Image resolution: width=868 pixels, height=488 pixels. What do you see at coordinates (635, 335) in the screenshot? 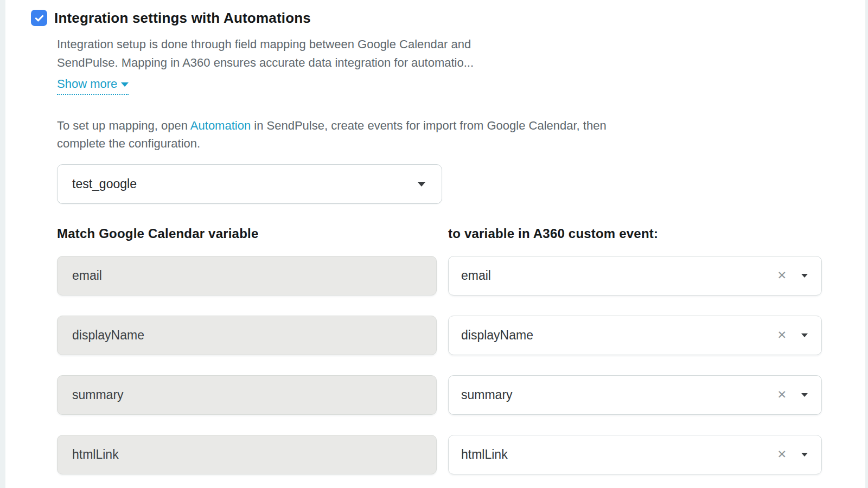
I see `target-variable-select: displayName ✕` at bounding box center [635, 335].